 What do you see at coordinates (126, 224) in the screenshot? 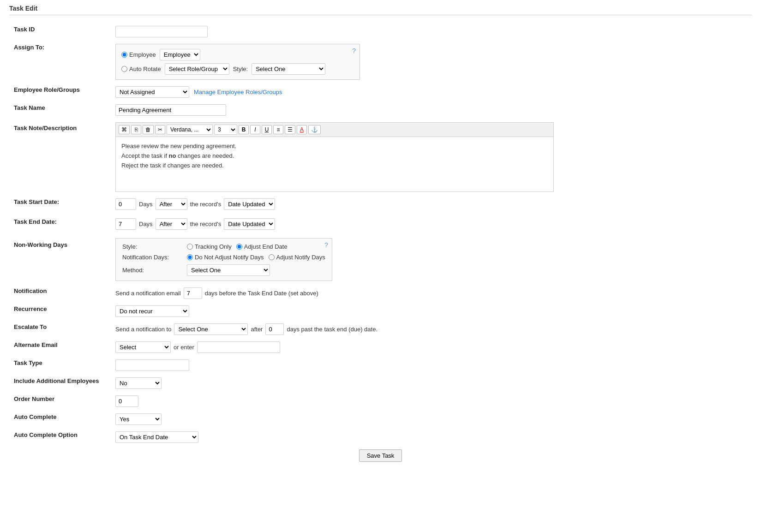
I see `end-days-input` at bounding box center [126, 224].